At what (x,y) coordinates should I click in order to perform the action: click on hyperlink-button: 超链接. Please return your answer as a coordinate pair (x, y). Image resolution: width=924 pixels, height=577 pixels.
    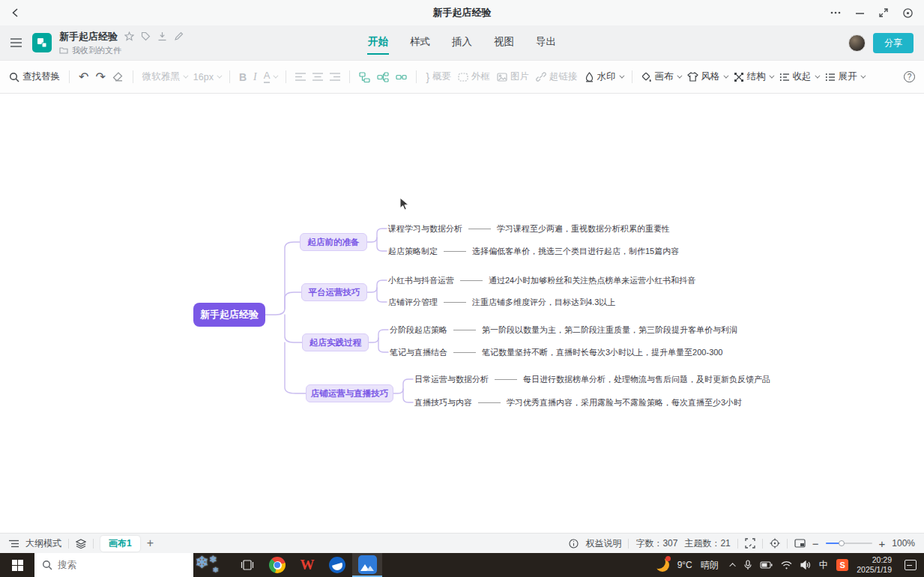
    Looking at the image, I should click on (557, 76).